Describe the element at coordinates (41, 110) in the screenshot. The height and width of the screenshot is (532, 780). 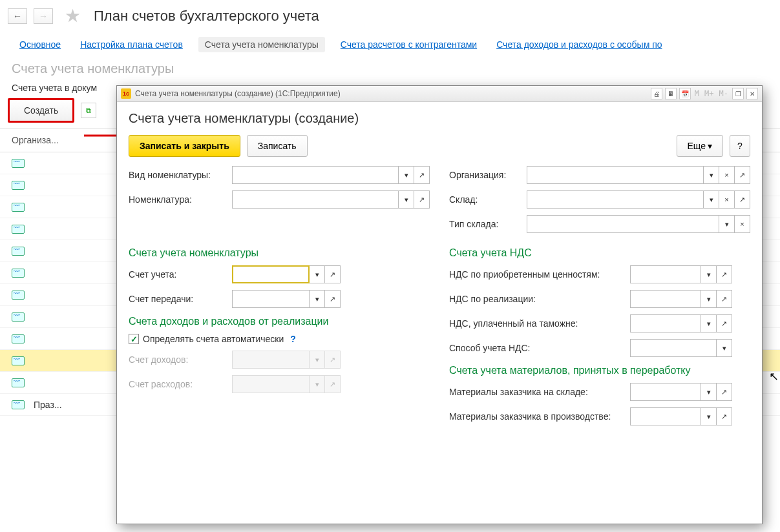
I see `create-button: Создать` at that location.